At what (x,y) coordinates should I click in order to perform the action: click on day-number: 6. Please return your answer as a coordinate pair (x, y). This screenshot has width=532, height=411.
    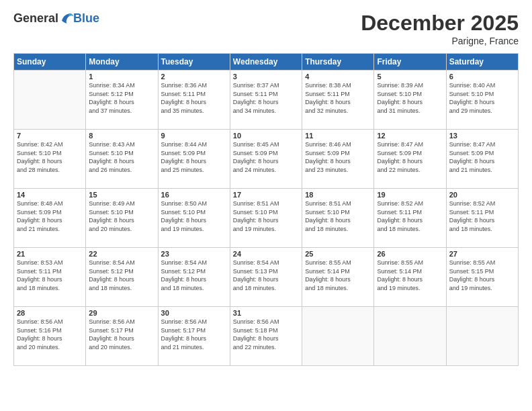
    Looking at the image, I should click on (482, 77).